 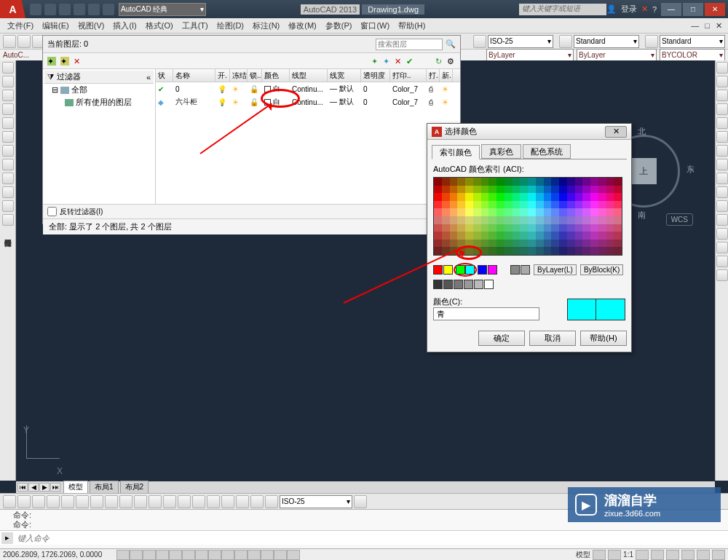 I want to click on std-gray1, so click(x=515, y=269).